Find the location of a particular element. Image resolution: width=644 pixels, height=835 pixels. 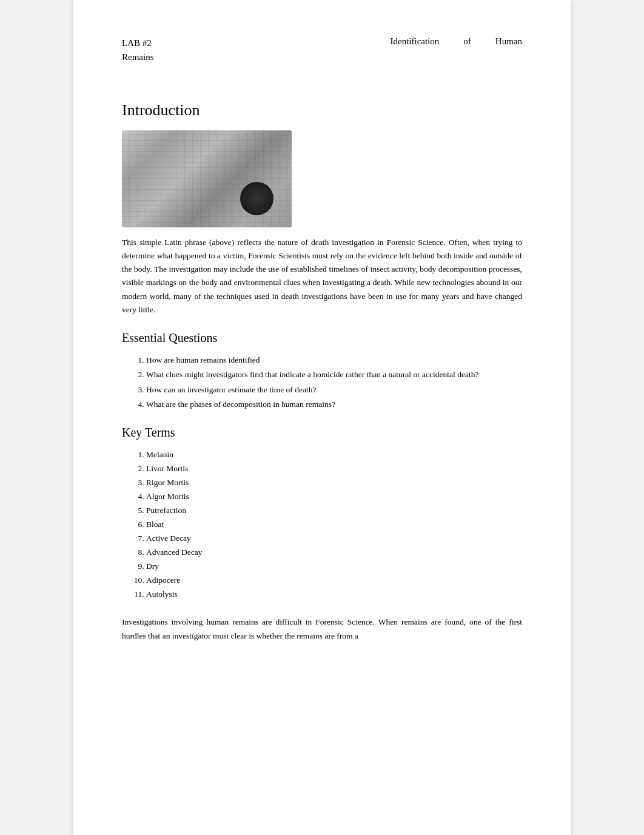

title-right-block: Identification of Human is located at coordinates (456, 41).